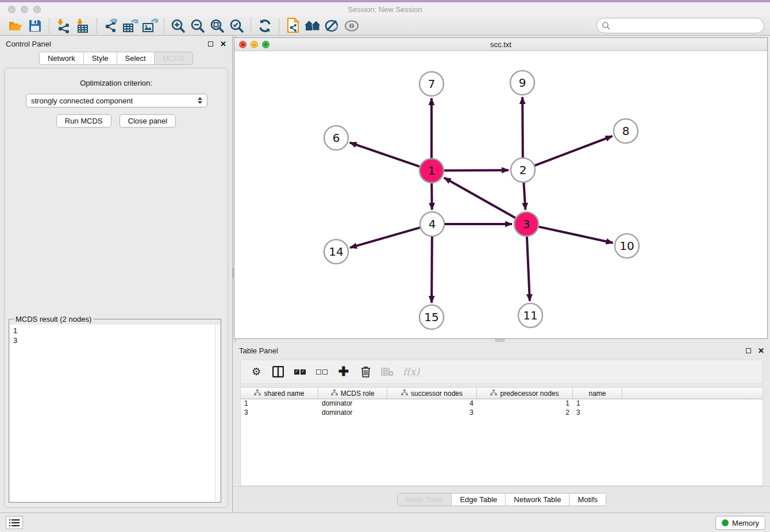  Describe the element at coordinates (500, 340) in the screenshot. I see `splitter-grip` at that location.